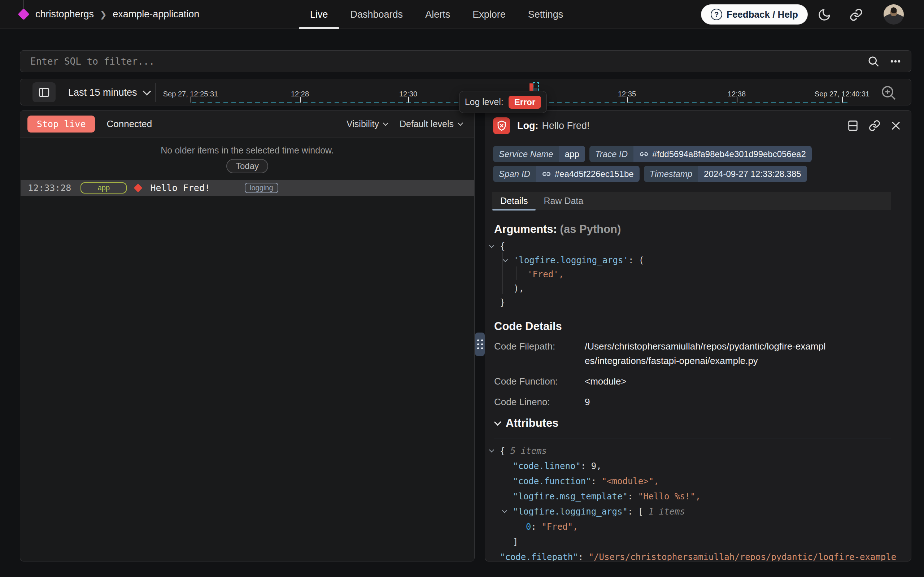 The height and width of the screenshot is (577, 924). What do you see at coordinates (700, 377) in the screenshot?
I see `code-details-rows: Code Filepath: /Users/christophersamiull…` at bounding box center [700, 377].